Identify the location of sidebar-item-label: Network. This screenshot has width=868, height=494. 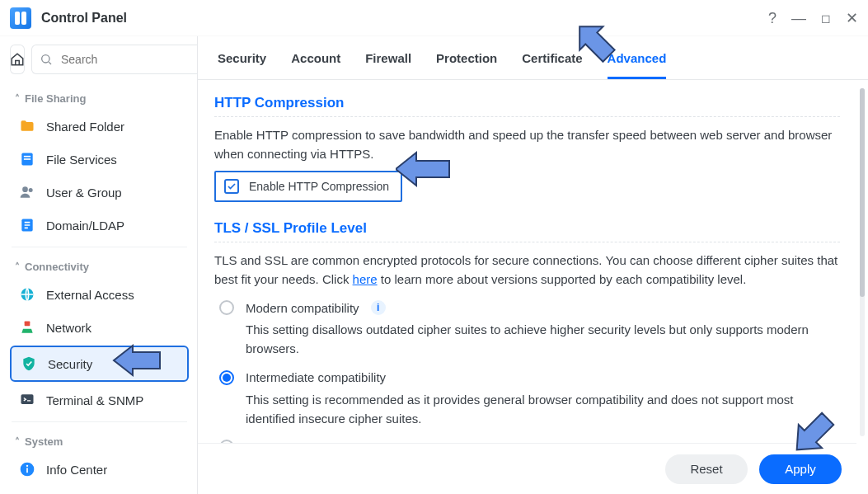
(69, 328).